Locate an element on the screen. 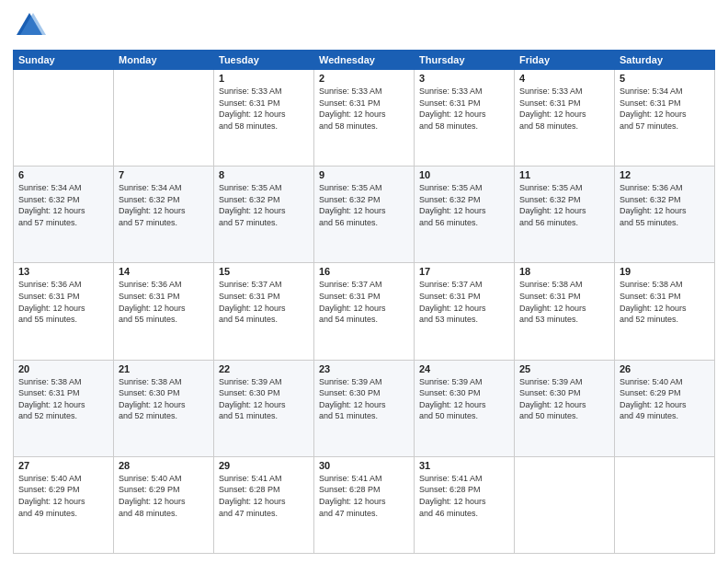 This screenshot has width=728, height=563. calendar-header-monday: Monday is located at coordinates (164, 61).